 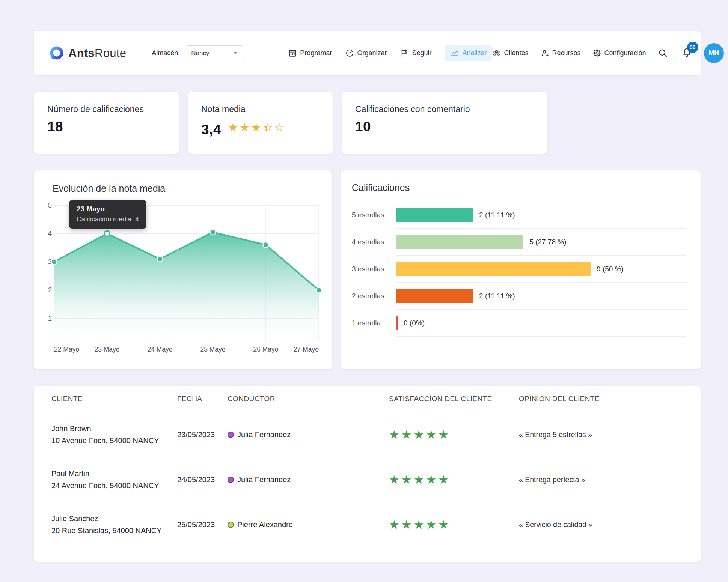 I want to click on client-cell: John Brown 10 Avenue Foch, 54000 NANCY, so click(x=114, y=435).